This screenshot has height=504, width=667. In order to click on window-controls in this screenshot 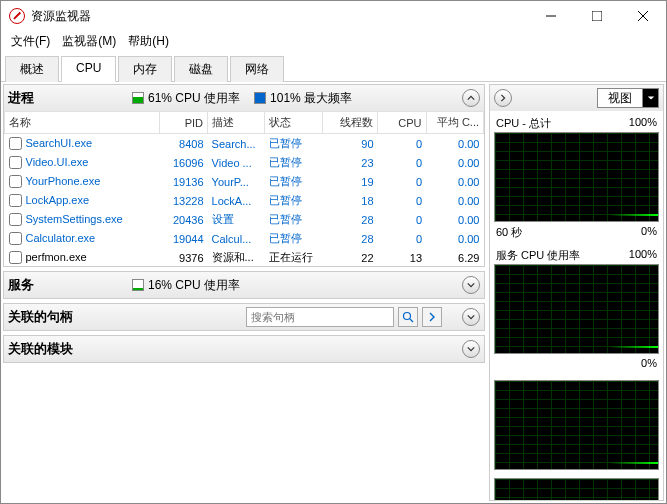, I will do `click(597, 16)`.